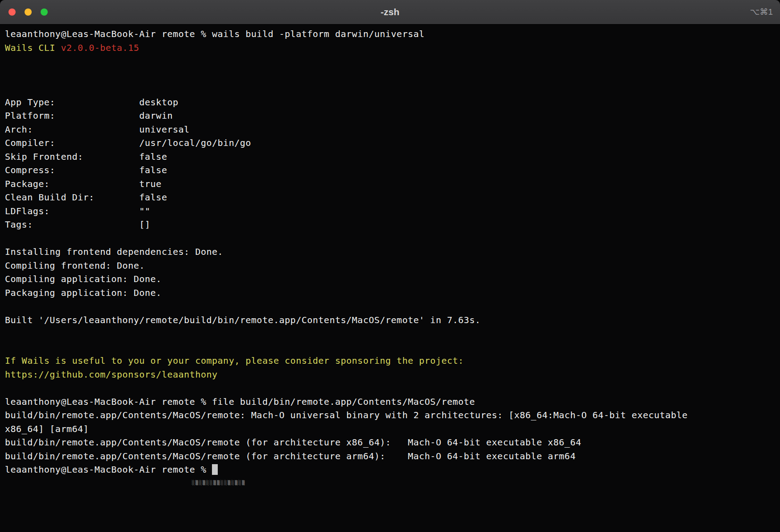  What do you see at coordinates (390, 12) in the screenshot?
I see `window-titlebar: -zsh ⌥⌘1` at bounding box center [390, 12].